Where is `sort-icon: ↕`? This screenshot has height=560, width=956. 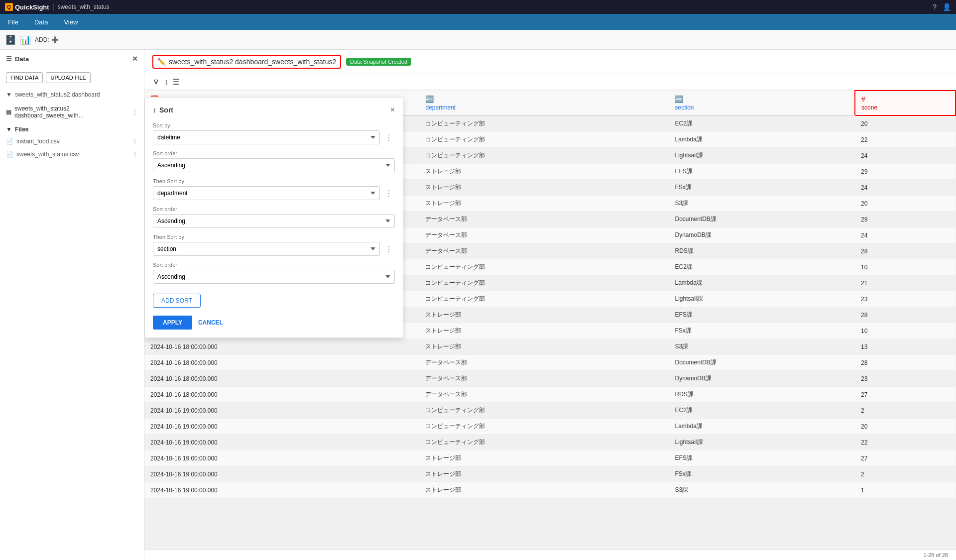 sort-icon: ↕ is located at coordinates (166, 82).